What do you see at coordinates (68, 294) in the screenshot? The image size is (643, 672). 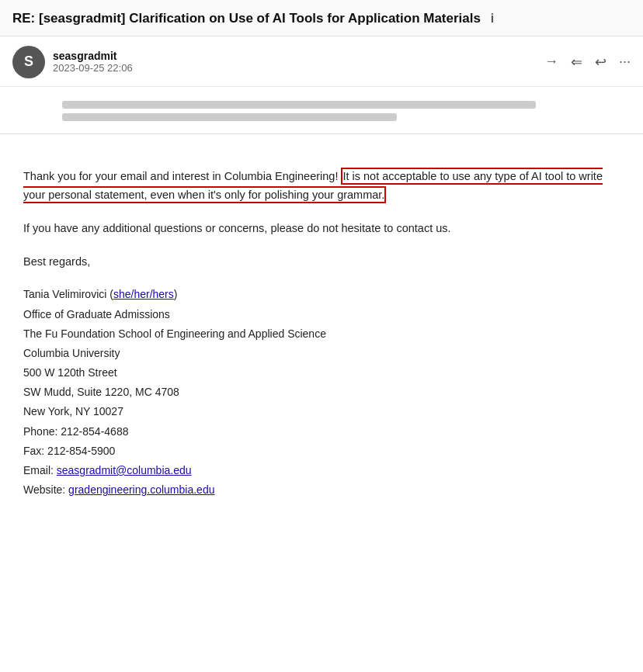 I see `signature-name: Tania Velimirovici (` at bounding box center [68, 294].